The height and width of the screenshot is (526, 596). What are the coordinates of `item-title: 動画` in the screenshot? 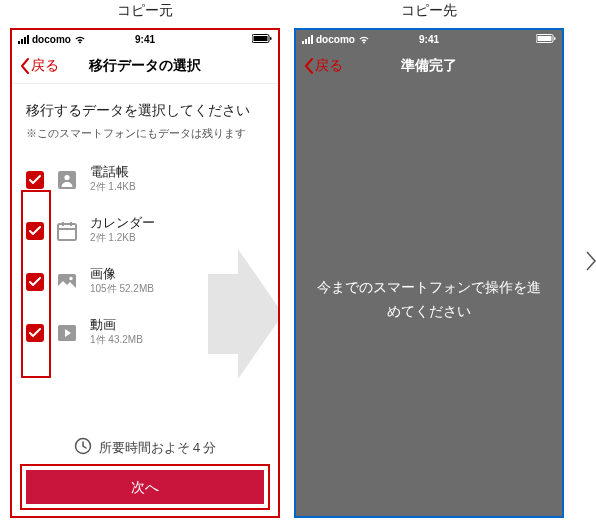 It's located at (116, 326).